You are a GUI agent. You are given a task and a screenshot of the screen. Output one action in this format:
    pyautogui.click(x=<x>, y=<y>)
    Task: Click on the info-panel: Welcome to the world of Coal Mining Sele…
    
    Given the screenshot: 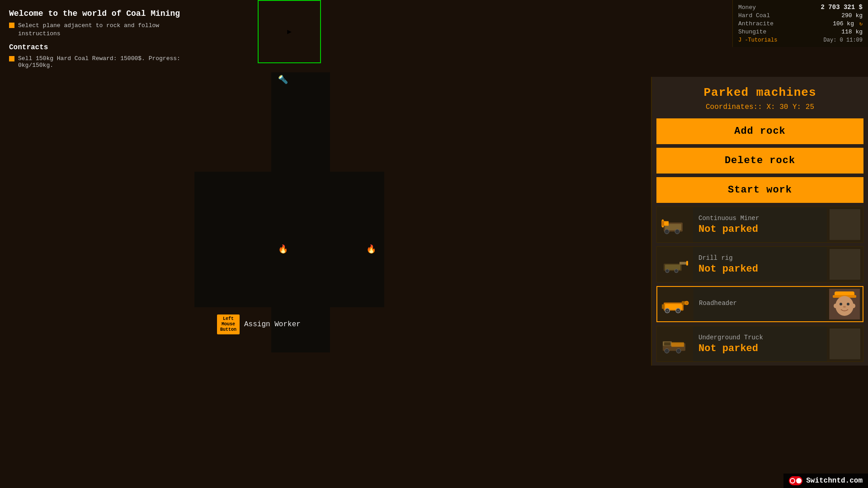 What is the action you would take?
    pyautogui.click(x=95, y=39)
    